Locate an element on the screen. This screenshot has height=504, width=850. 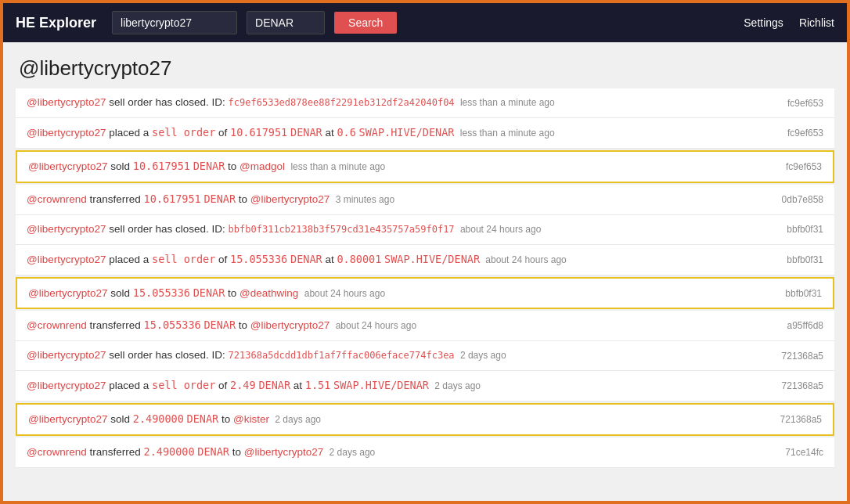
price: 0.6 is located at coordinates (346, 132).